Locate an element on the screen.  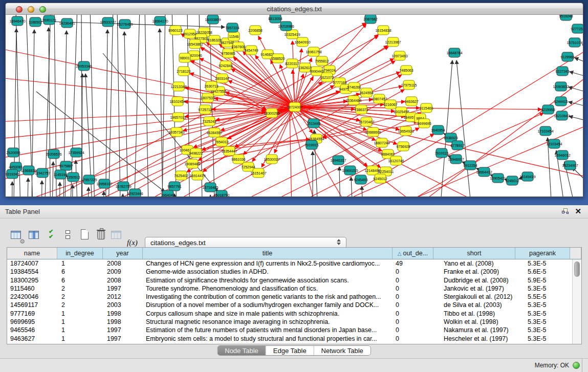
tab-node-table: Node Table is located at coordinates (242, 351).